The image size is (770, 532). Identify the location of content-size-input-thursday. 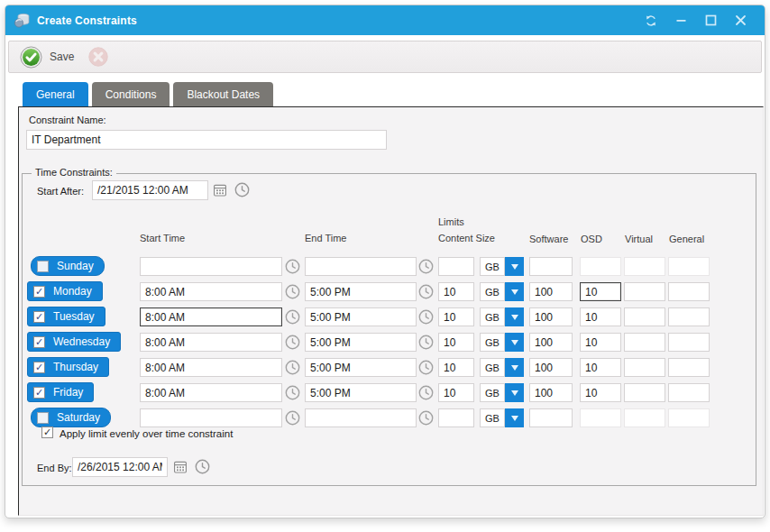
(456, 368).